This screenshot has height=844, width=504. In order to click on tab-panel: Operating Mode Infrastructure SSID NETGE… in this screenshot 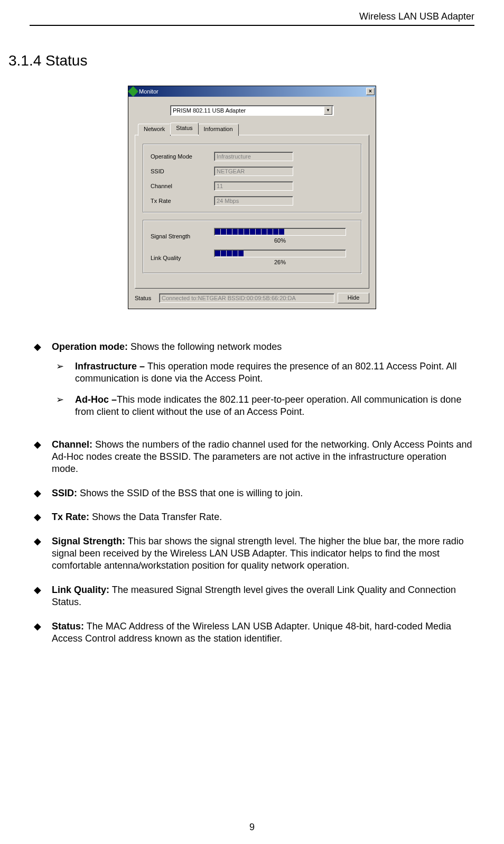, I will do `click(252, 211)`.